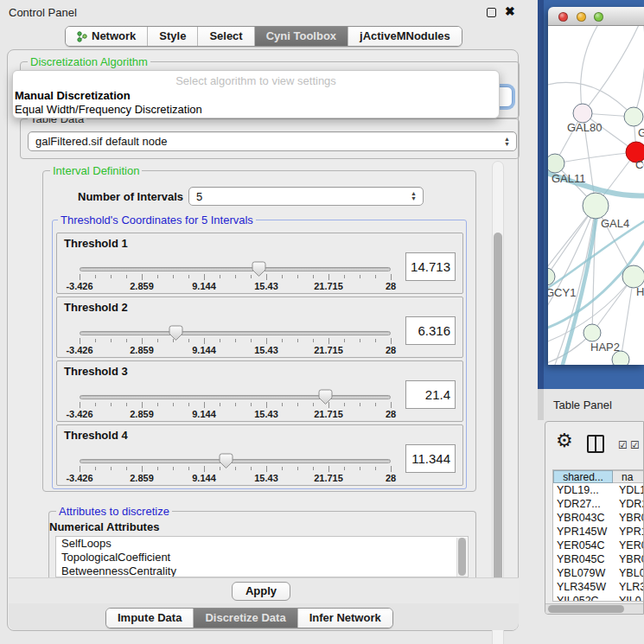  What do you see at coordinates (596, 16) in the screenshot?
I see `network-window-titlebar` at bounding box center [596, 16].